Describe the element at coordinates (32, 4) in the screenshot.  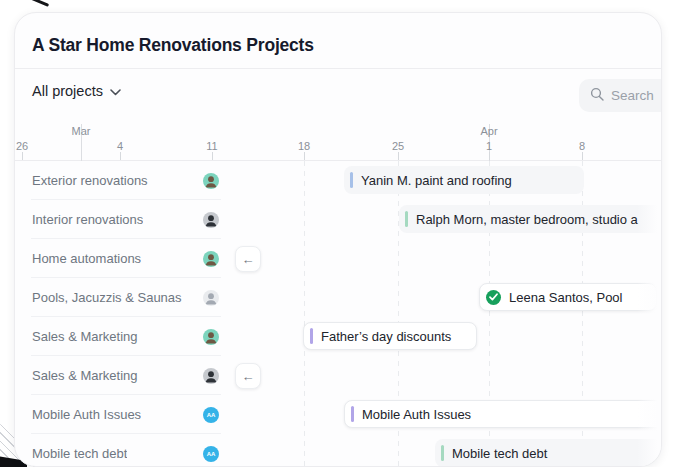
I see `sketch-mark-top-left` at that location.